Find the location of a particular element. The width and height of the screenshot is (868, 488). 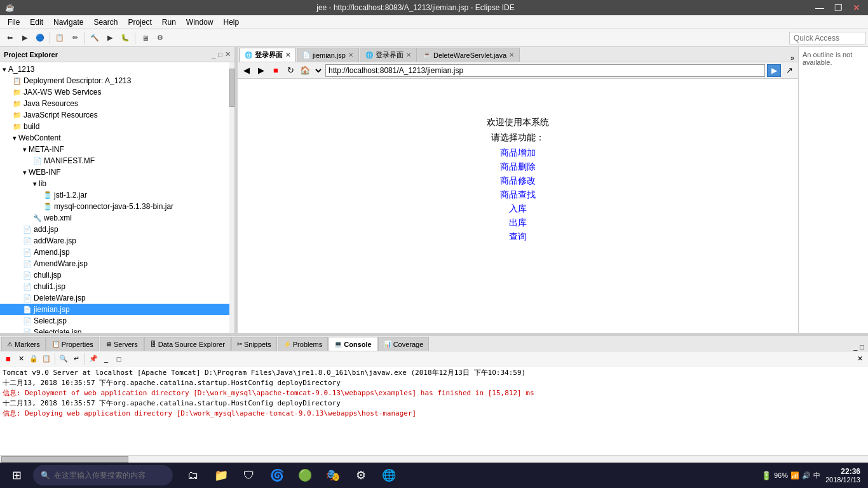

bottom-scrollbar-thumb is located at coordinates (65, 459).